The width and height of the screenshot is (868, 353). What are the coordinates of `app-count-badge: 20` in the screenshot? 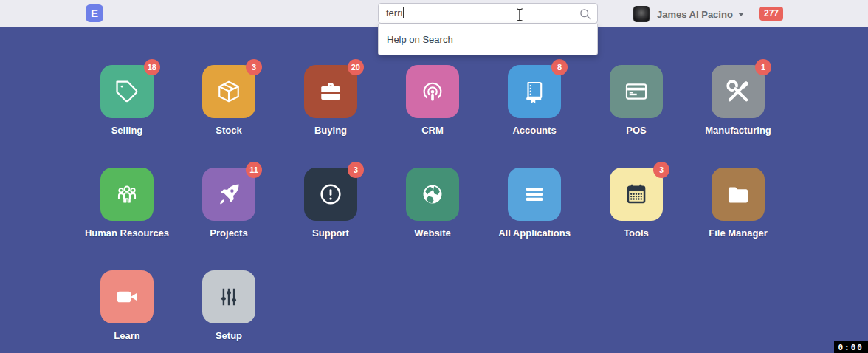 It's located at (356, 67).